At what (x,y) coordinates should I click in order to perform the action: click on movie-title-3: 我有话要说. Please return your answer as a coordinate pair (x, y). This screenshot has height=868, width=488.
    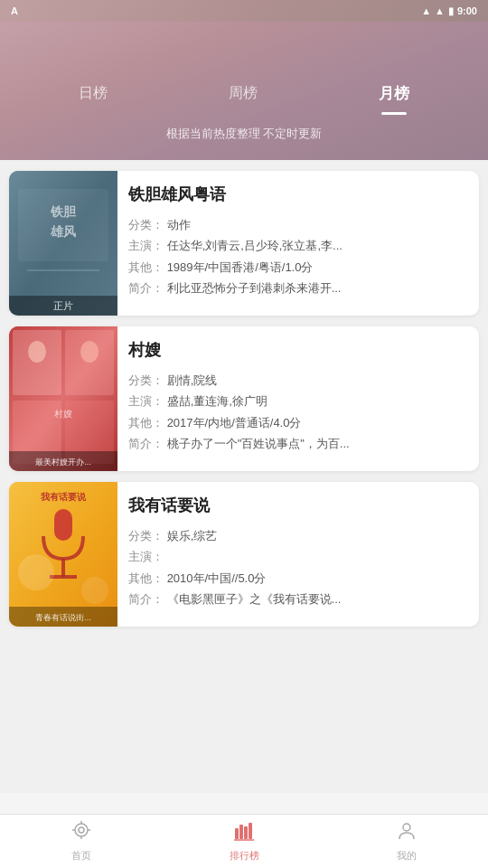
    Looking at the image, I should click on (298, 505).